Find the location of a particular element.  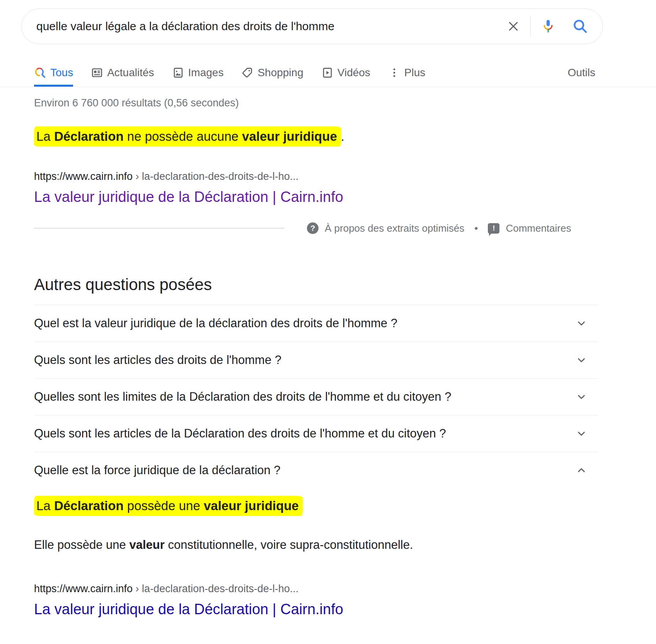

snippet-footer: ? À propos des extraits optimisés • ! Co… is located at coordinates (316, 228).